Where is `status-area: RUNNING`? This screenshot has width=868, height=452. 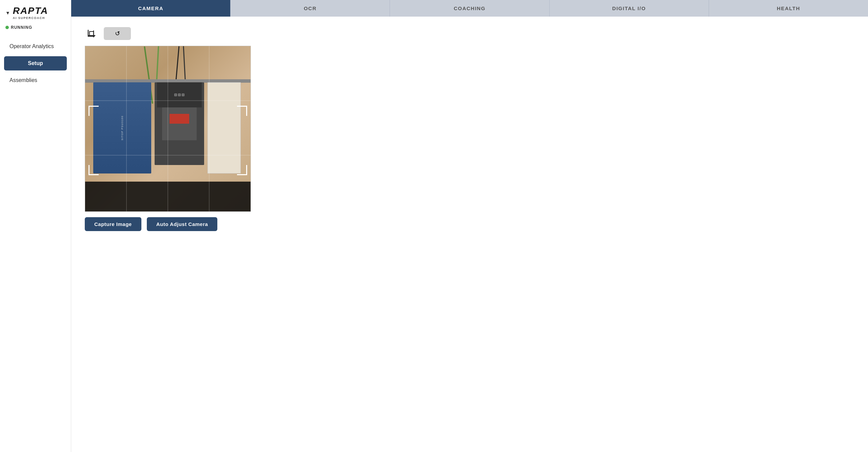 status-area: RUNNING is located at coordinates (35, 29).